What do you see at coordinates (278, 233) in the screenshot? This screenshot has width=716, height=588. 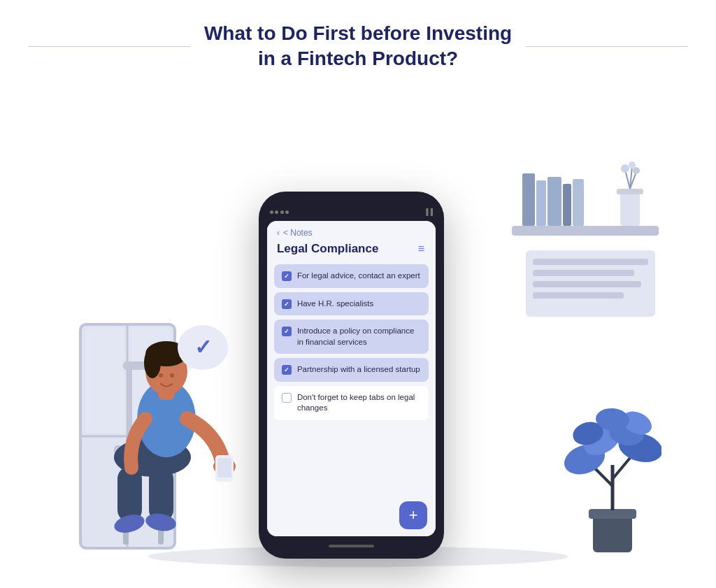 I see `nav-chevron: ‹` at bounding box center [278, 233].